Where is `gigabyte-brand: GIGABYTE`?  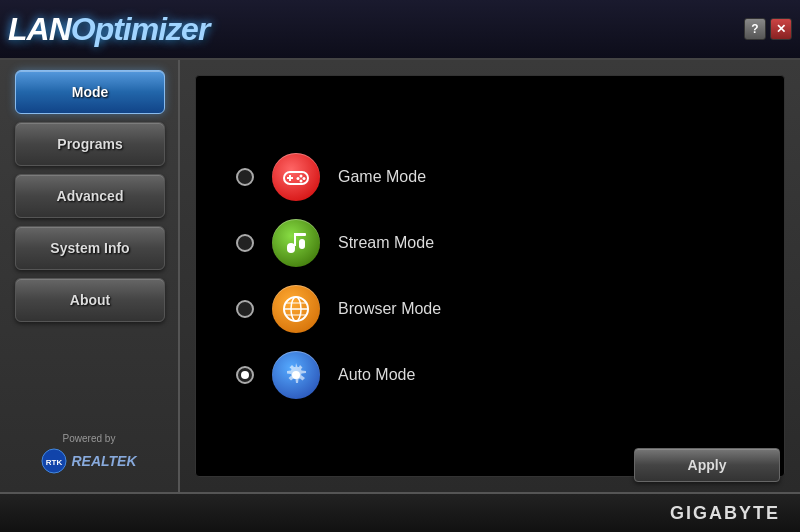 gigabyte-brand: GIGABYTE is located at coordinates (725, 514).